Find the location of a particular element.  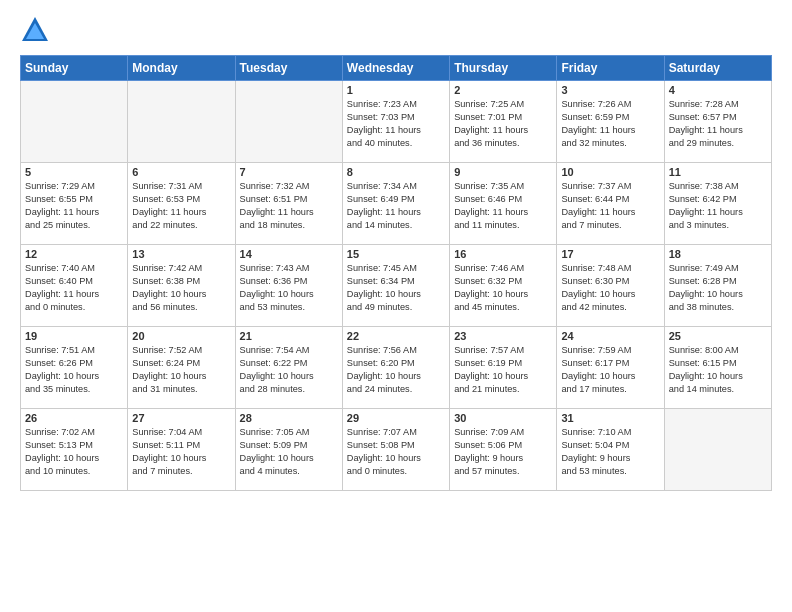

day-info: Sunrise: 7:32 AM Sunset: 6:51 PM Dayligh… is located at coordinates (289, 206).